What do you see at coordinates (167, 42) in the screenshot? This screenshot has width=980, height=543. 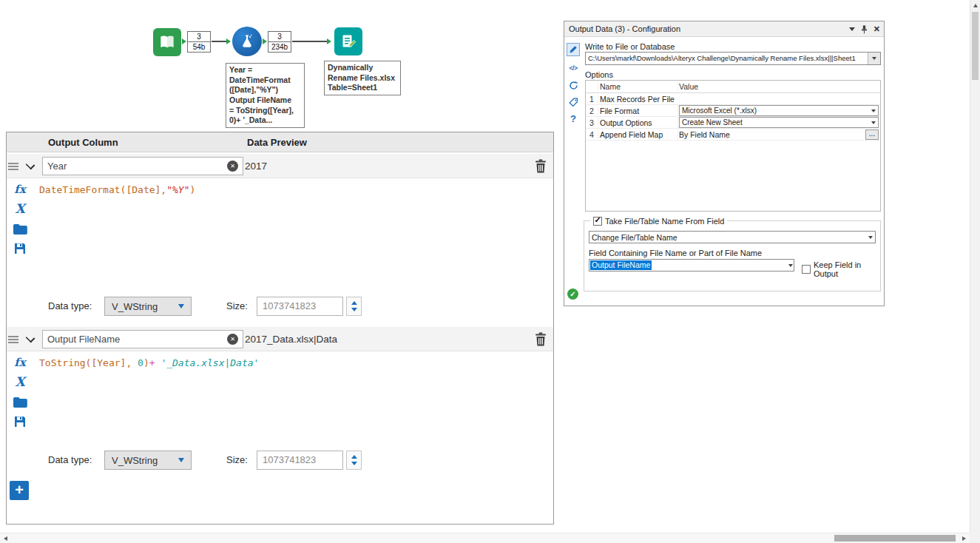 I see `book-icon` at bounding box center [167, 42].